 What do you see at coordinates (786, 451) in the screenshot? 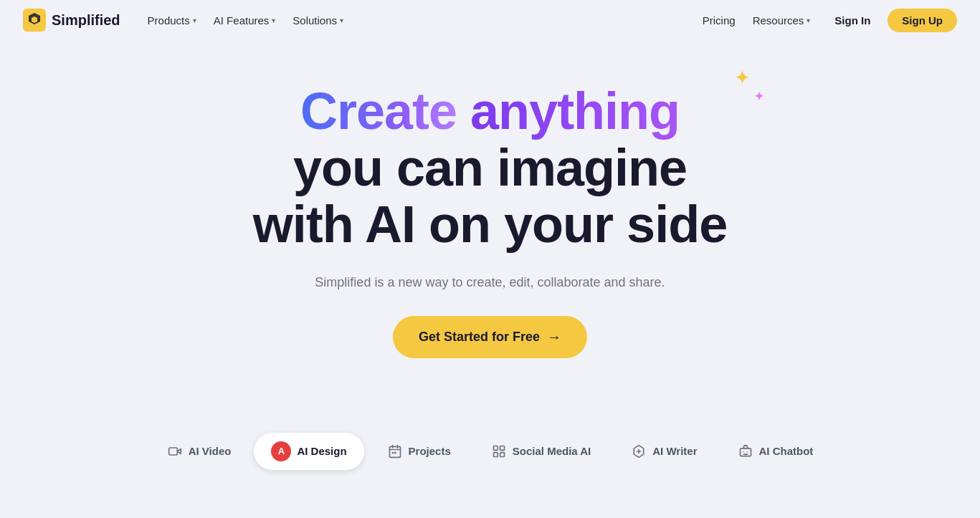
I see `tab-ai-chatbot-label: AI Chatbot` at bounding box center [786, 451].